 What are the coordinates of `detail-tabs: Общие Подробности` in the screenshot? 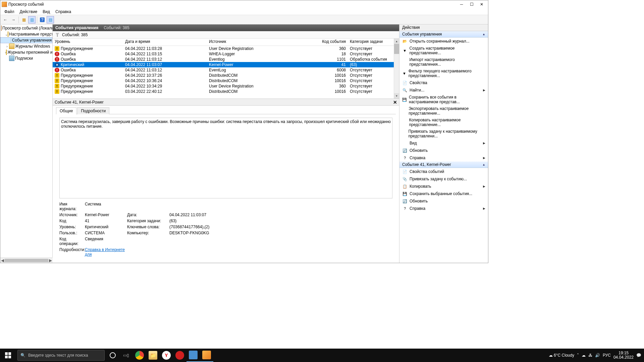 It's located at (226, 110).